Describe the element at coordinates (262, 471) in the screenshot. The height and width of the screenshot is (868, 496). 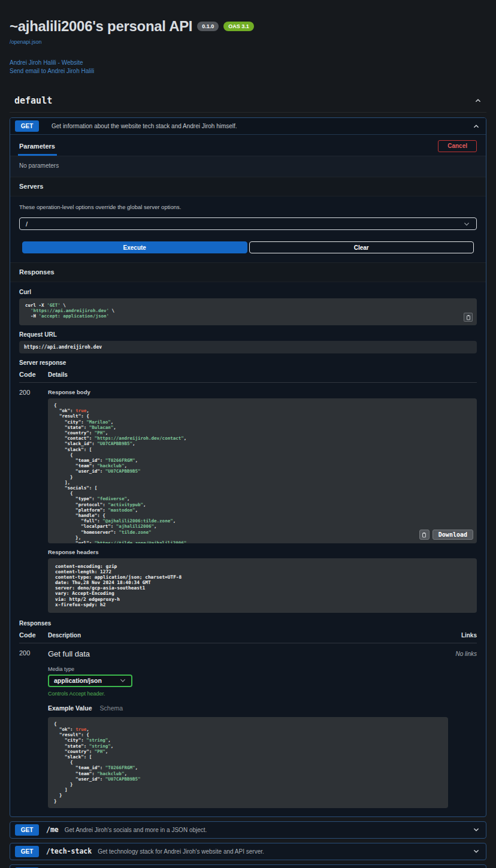
I see `response-body-code-block: { "ok": true, "result": { "city": "Maril…` at that location.